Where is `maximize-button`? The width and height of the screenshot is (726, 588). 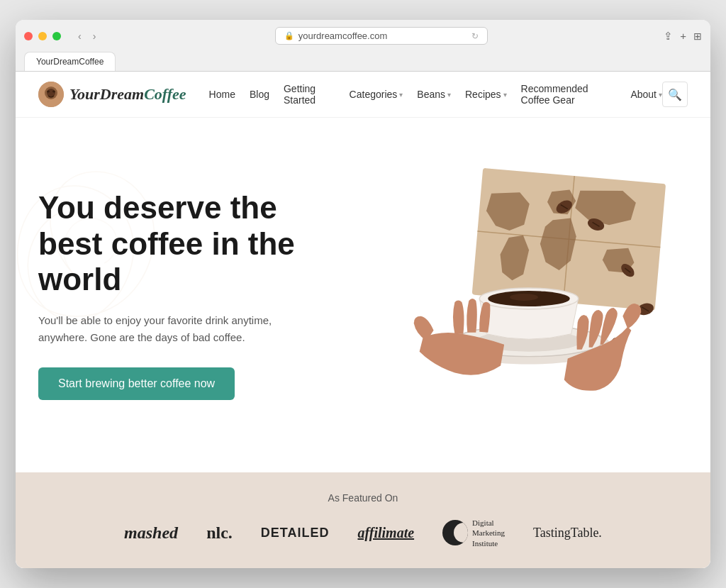
maximize-button is located at coordinates (57, 36).